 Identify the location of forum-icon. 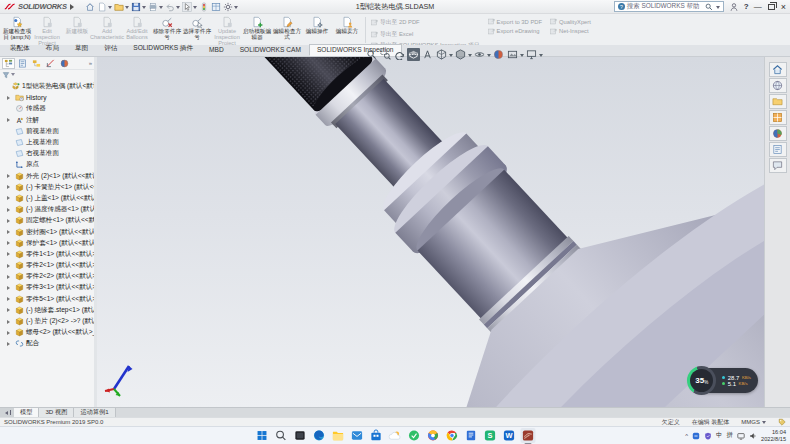
(778, 166).